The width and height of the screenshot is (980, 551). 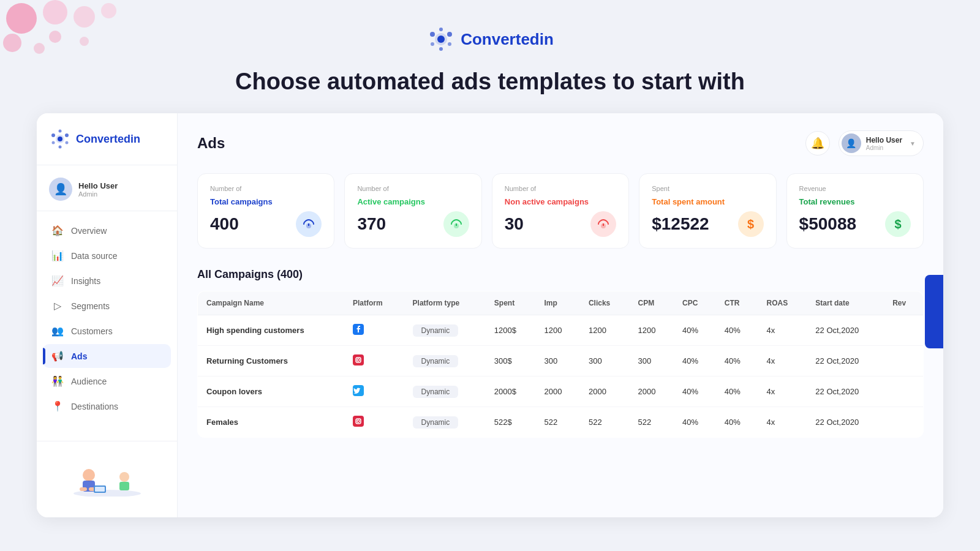 What do you see at coordinates (107, 191) in the screenshot?
I see `sidebar-user-profile: 👤 Hello User Admin` at bounding box center [107, 191].